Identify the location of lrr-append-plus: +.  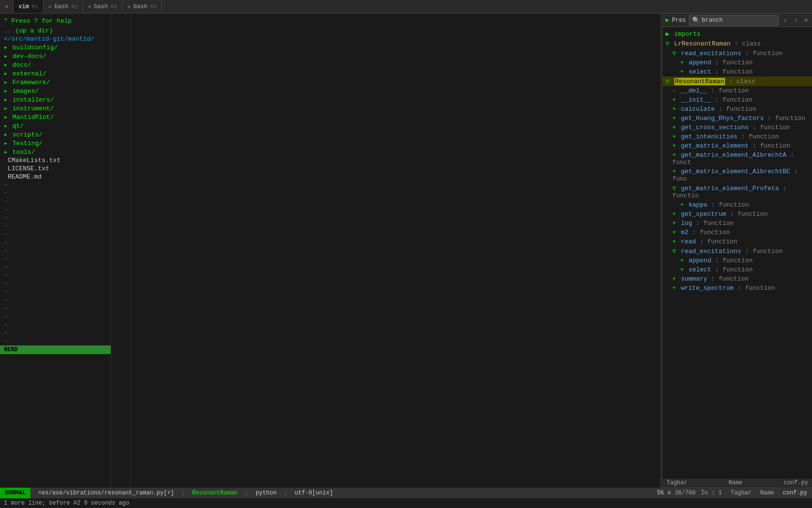
(682, 63).